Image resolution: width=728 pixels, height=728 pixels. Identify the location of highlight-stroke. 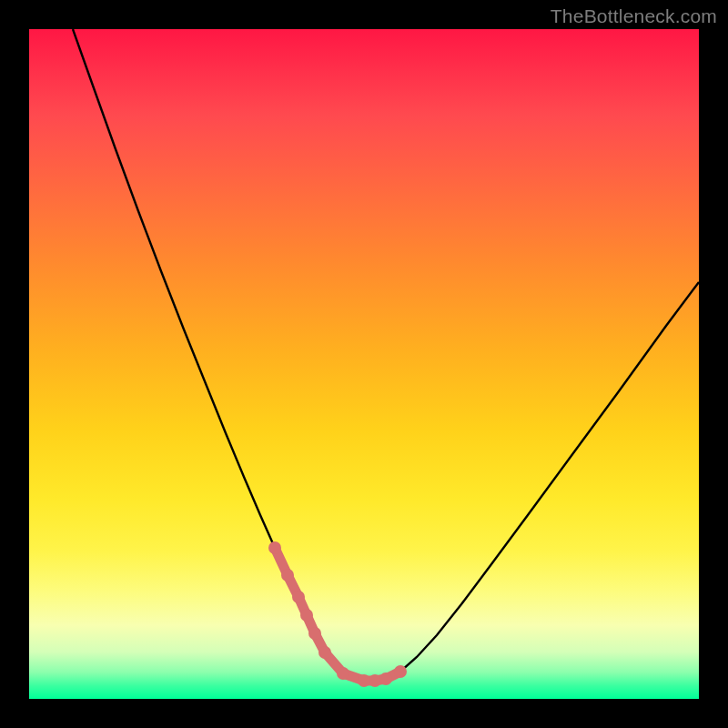
(338, 614).